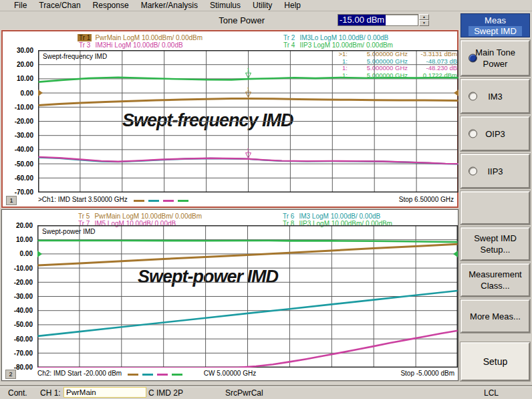  I want to click on trace-iip3, so click(248, 241).